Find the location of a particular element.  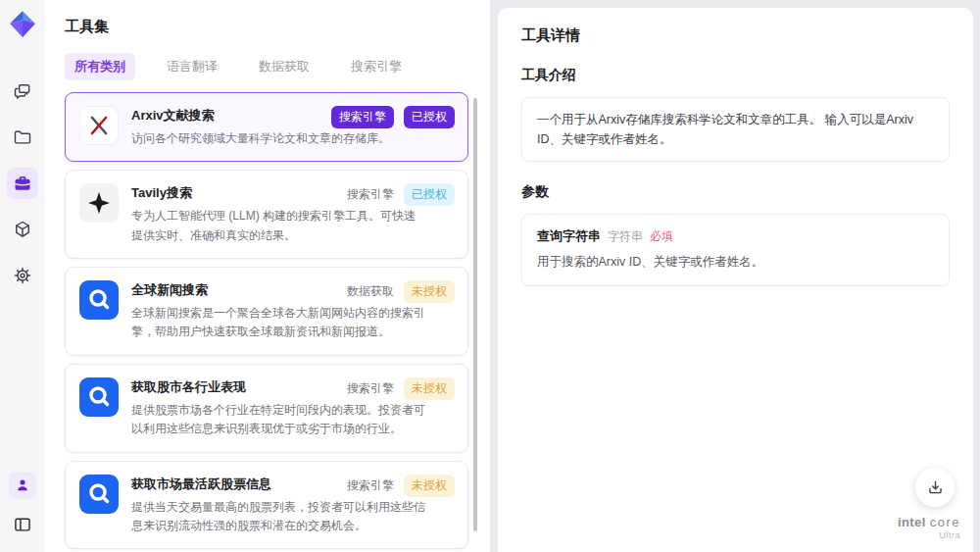

tool-card-badges: 数据获取 未授权 is located at coordinates (401, 292).